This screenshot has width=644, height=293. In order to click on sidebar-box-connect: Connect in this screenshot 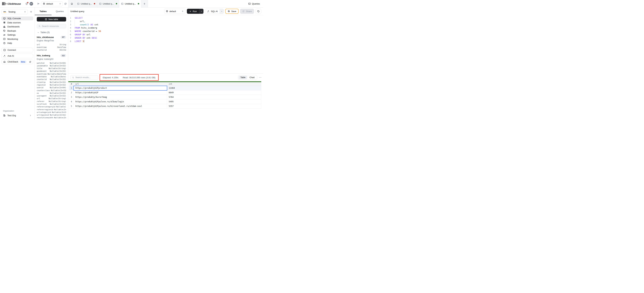, I will do `click(17, 50)`.